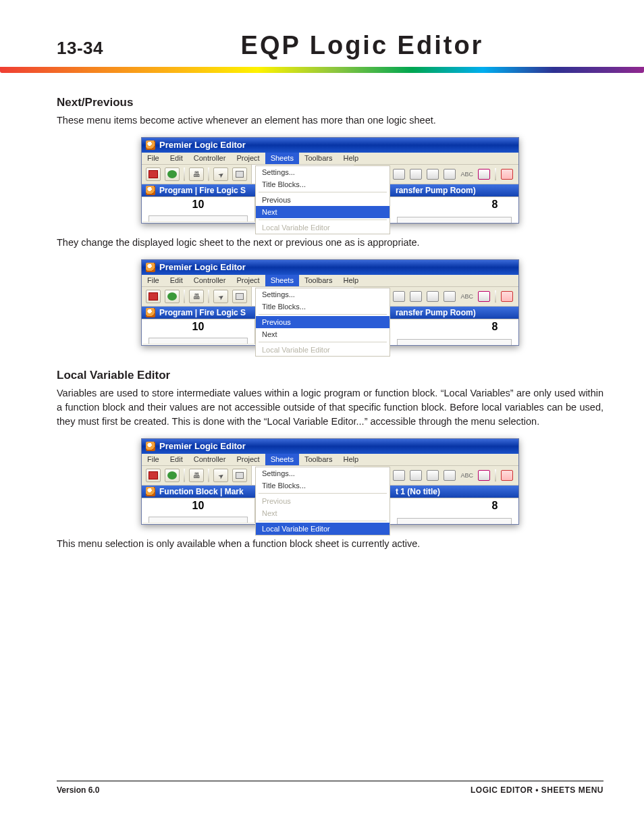 The image size is (644, 834). What do you see at coordinates (198, 190) in the screenshot?
I see `document-tab-left: Program | Fire Logic S` at bounding box center [198, 190].